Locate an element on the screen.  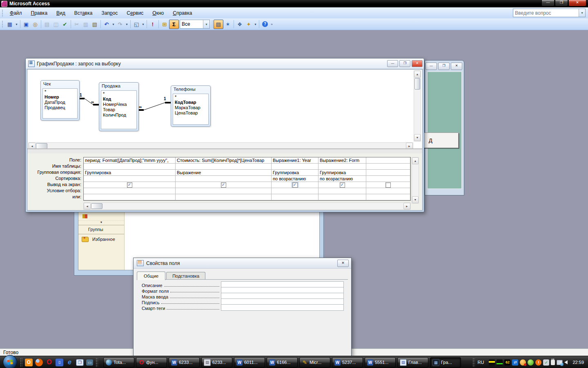
copy-button is located at coordinates (86, 24).